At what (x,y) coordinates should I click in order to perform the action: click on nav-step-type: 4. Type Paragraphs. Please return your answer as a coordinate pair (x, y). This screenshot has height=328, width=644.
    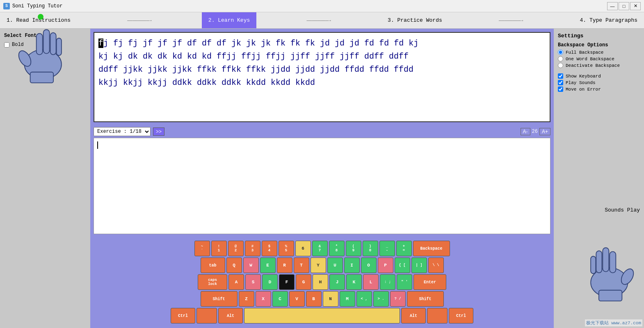
    Looking at the image, I should click on (609, 20).